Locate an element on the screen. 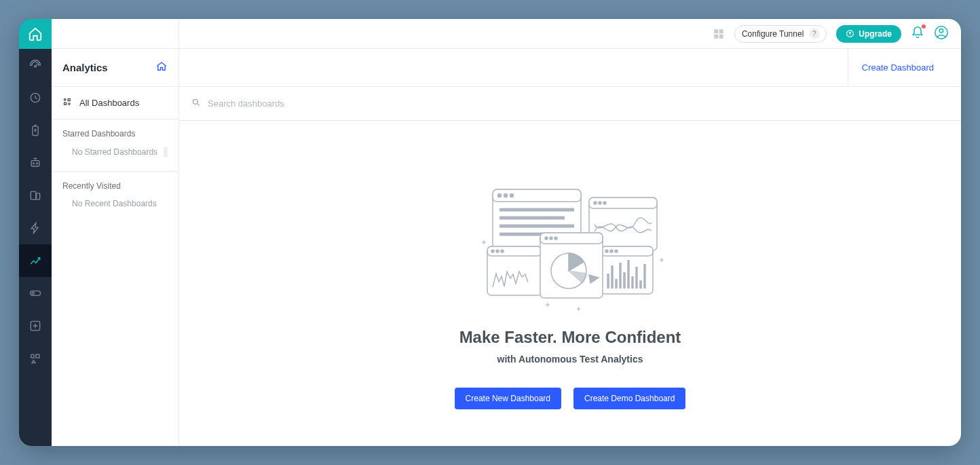  upgrade-icon is located at coordinates (850, 34).